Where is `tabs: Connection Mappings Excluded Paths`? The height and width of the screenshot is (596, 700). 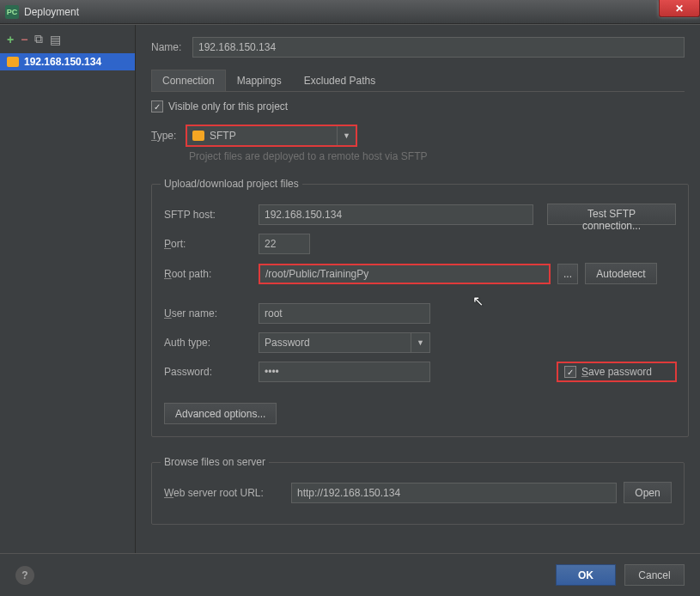 tabs: Connection Mappings Excluded Paths is located at coordinates (417, 81).